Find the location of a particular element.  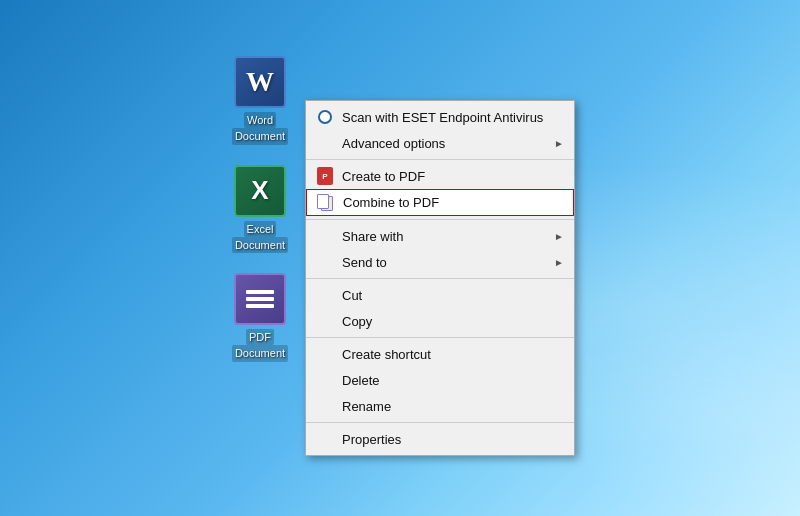

send-to-label: Send to is located at coordinates (364, 262).